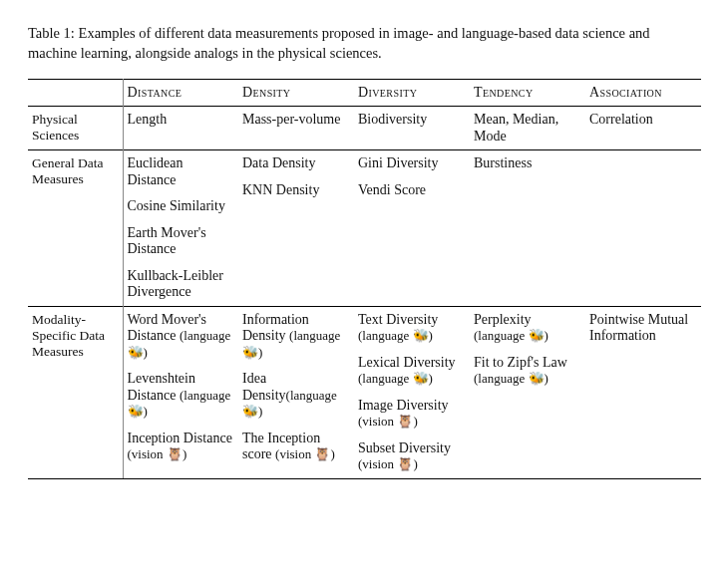 The width and height of the screenshot is (728, 582). What do you see at coordinates (76, 129) in the screenshot?
I see `row-header-physical-sciences: Physical Sciences` at bounding box center [76, 129].